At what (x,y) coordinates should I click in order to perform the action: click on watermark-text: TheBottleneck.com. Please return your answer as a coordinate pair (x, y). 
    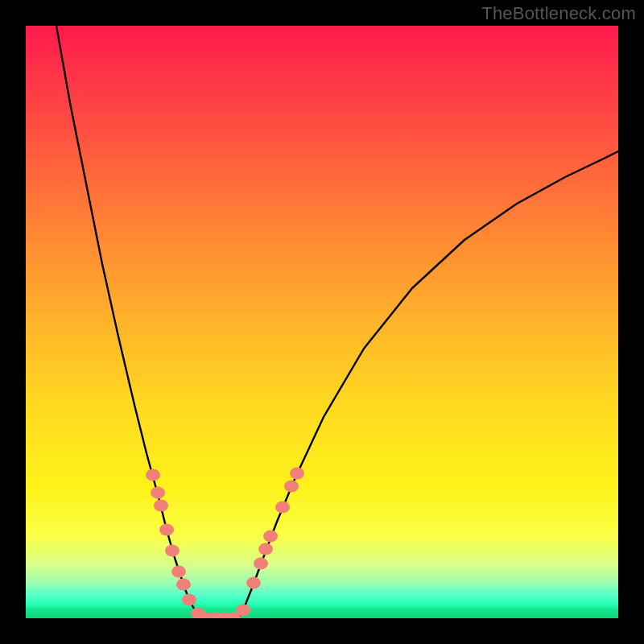
    Looking at the image, I should click on (559, 14).